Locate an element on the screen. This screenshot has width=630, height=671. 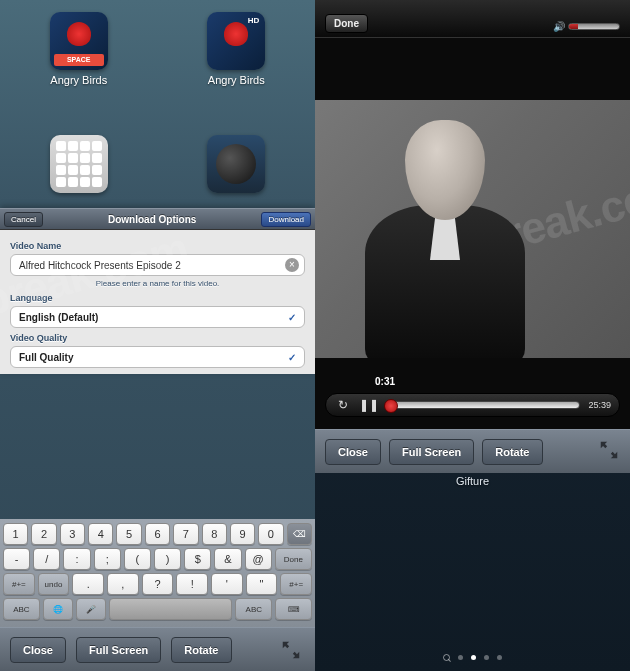
key-mic: 🎤 is located at coordinates (91, 609).